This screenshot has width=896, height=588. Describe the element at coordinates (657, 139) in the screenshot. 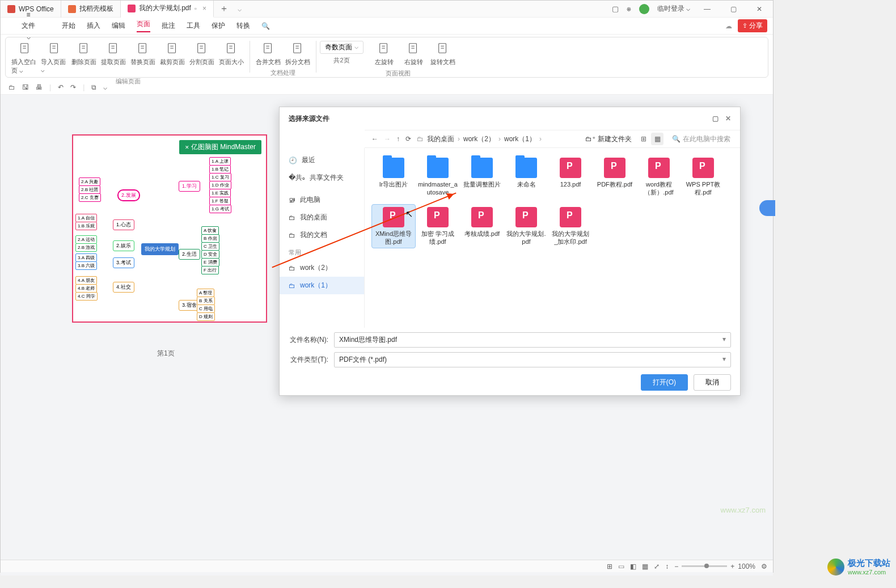

I see `list-view-icon: ▦` at that location.